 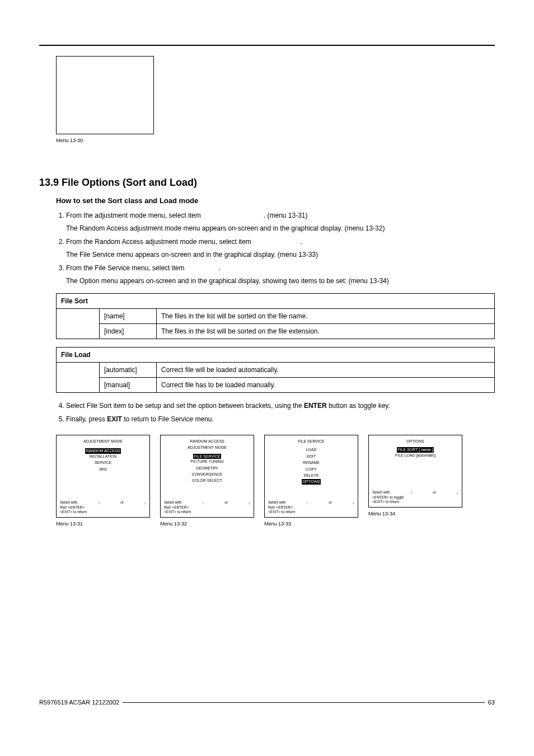 What do you see at coordinates (311, 462) in the screenshot?
I see `m33-i2: RENAME` at bounding box center [311, 462].